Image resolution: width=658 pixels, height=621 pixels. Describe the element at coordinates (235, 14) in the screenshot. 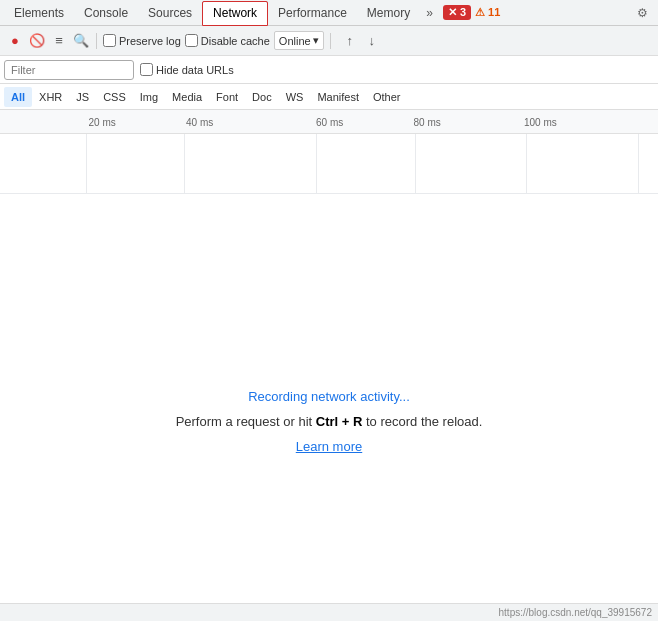

I see `tab-network: Network` at that location.